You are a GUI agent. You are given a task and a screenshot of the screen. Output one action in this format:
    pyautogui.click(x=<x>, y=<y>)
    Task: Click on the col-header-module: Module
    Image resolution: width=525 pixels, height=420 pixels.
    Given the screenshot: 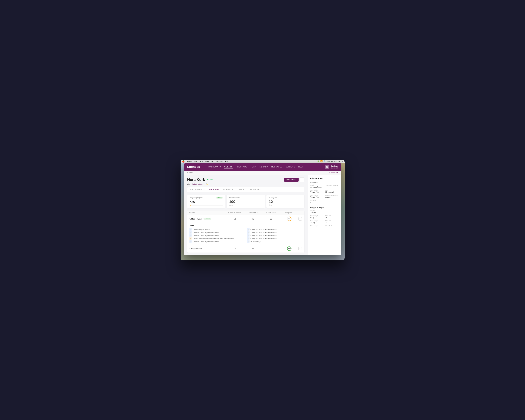 What is the action you would take?
    pyautogui.click(x=207, y=213)
    